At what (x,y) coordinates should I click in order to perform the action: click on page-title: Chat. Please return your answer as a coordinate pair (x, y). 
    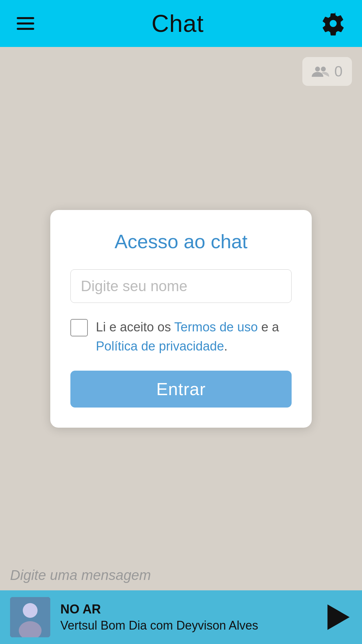
    Looking at the image, I should click on (178, 23).